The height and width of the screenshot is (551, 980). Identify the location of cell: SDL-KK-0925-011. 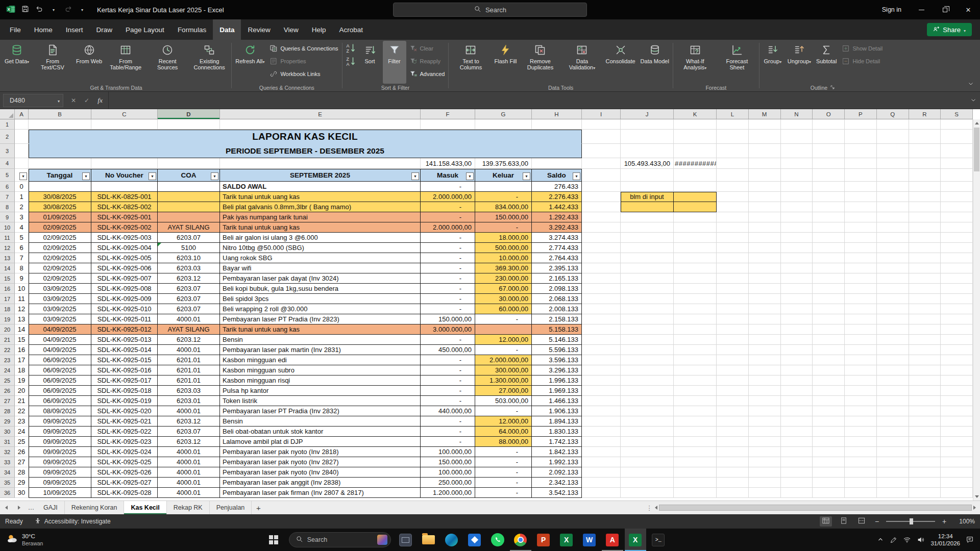
(125, 319).